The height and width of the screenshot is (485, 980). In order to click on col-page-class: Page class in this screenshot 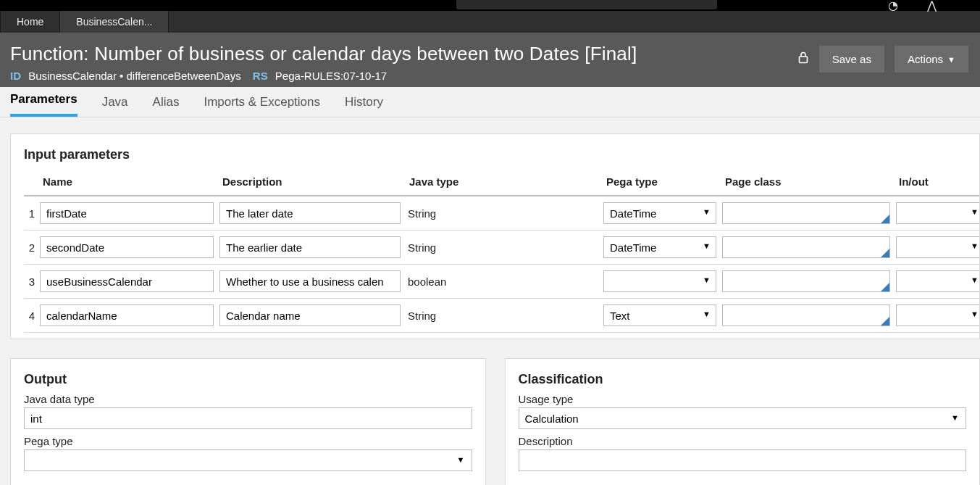, I will do `click(809, 181)`.